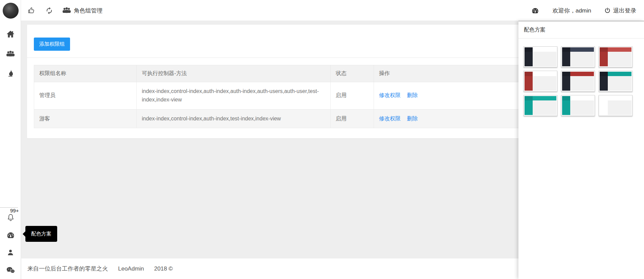 The image size is (644, 279). Describe the element at coordinates (581, 30) in the screenshot. I see `panel-title: 配色方案` at that location.